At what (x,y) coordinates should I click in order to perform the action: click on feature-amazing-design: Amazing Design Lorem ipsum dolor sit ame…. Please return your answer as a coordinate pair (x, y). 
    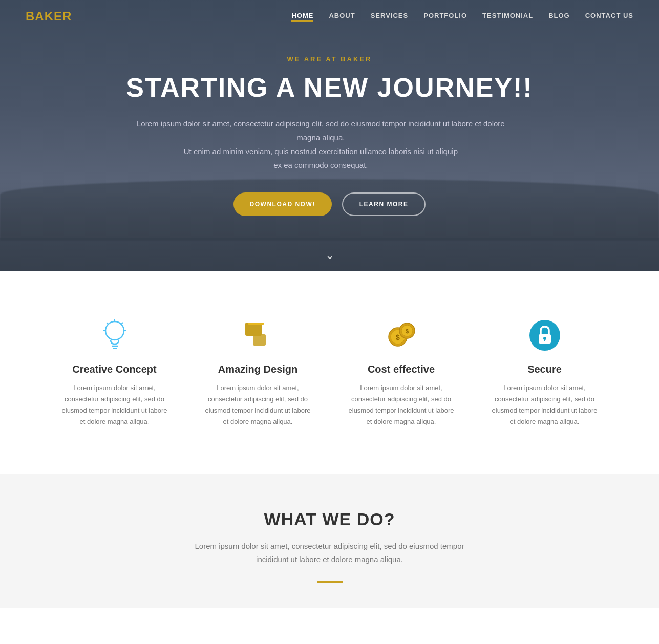
    Looking at the image, I should click on (258, 373).